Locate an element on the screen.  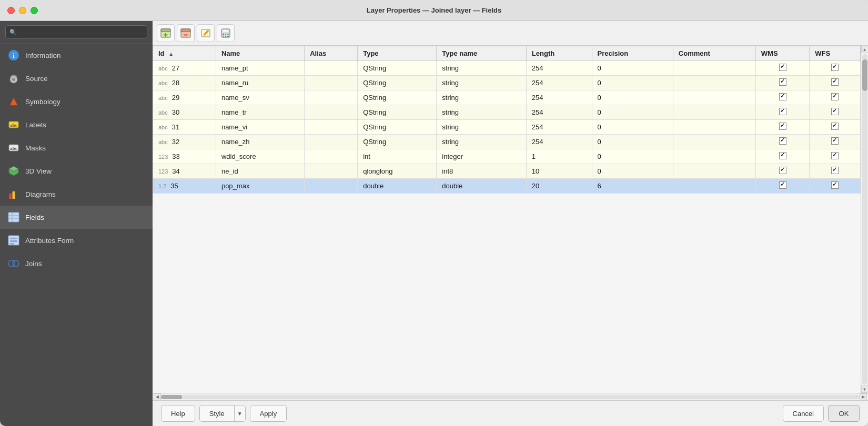
table-row: 1.235pop_maxdoubledouble206 is located at coordinates (507, 186).